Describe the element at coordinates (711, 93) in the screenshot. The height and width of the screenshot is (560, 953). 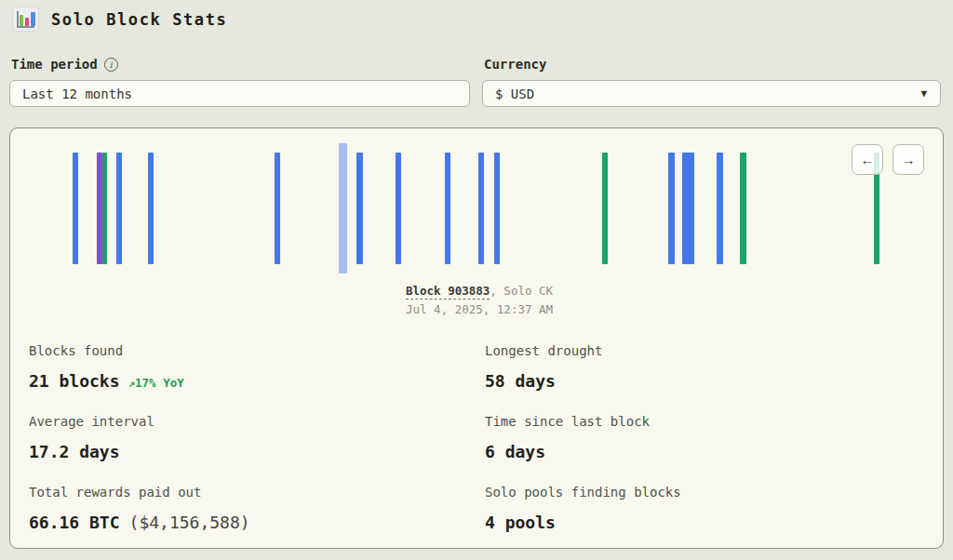
I see `currency-select: $ USD ▼` at that location.